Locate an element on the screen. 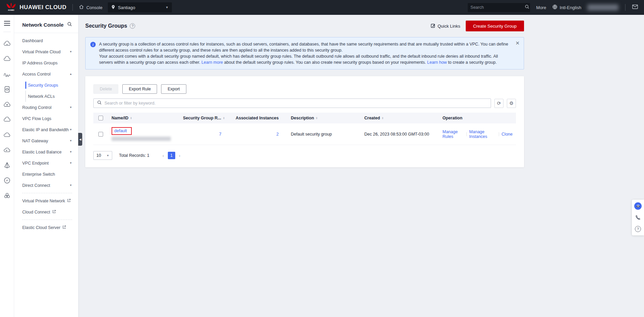 The width and height of the screenshot is (644, 317). sidebar-item-vpc-flow-logs: VPC Flow Logs is located at coordinates (46, 119).